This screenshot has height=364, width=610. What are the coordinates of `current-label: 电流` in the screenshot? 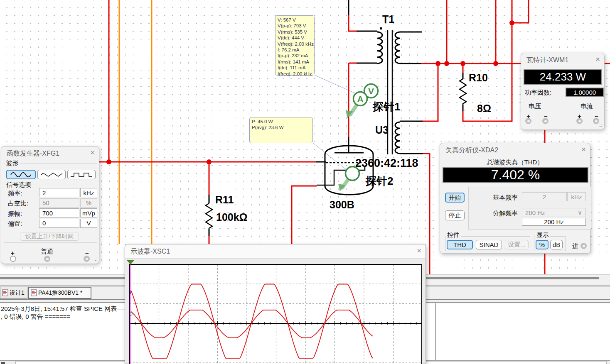 It's located at (587, 106).